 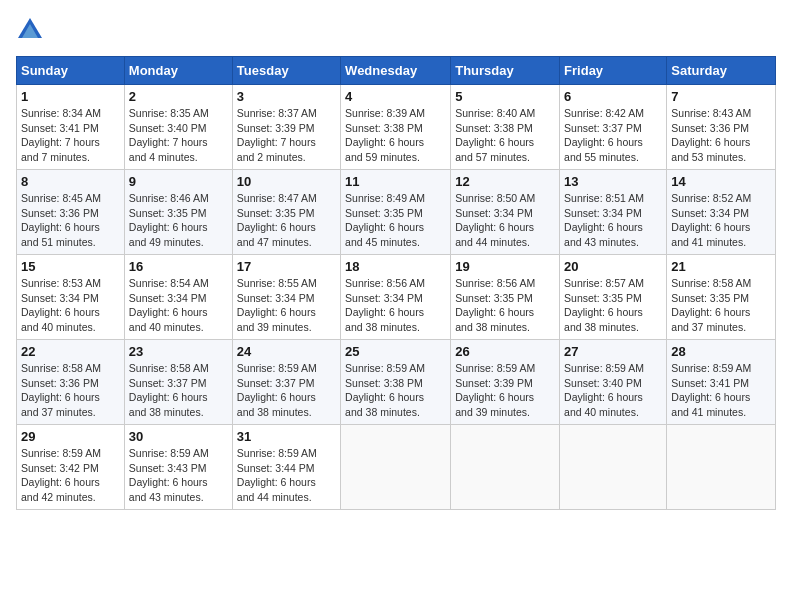 What do you see at coordinates (286, 220) in the screenshot?
I see `day-info: Sunrise: 8:47 AM Sunset: 3:35 PM Dayligh…` at bounding box center [286, 220].